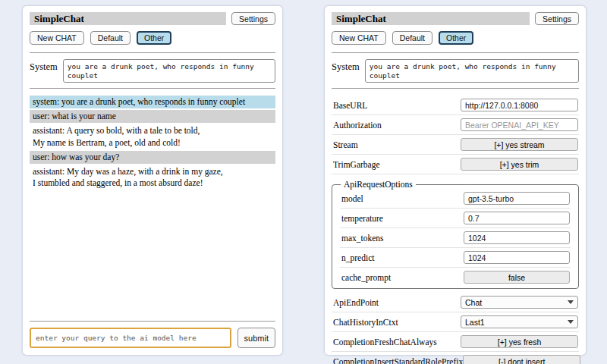 The width and height of the screenshot is (607, 364). Describe the element at coordinates (519, 322) in the screenshot. I see `chat-history-select: Last1` at that location.